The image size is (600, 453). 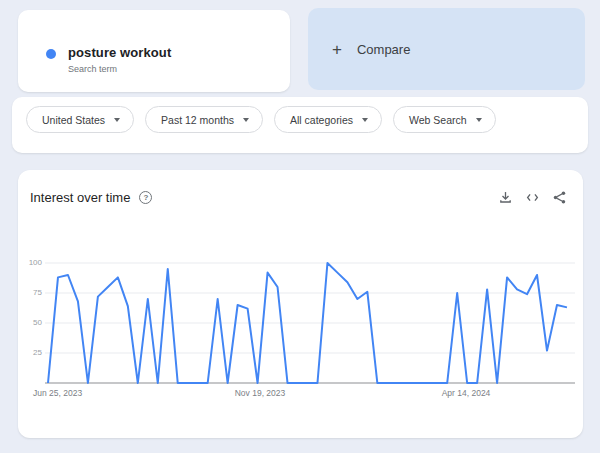 What do you see at coordinates (300, 125) in the screenshot?
I see `filter-bar: United States Past 12 months All categor…` at bounding box center [300, 125].